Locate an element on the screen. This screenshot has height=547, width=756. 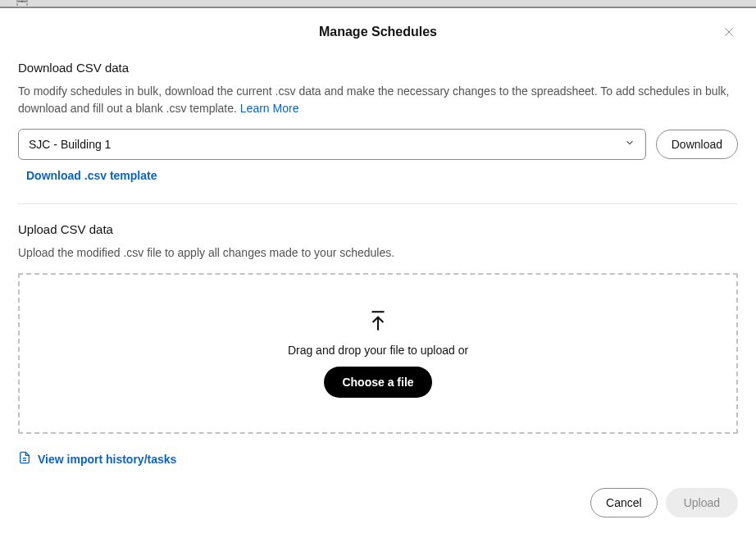
download-template-link: Download .csv template is located at coordinates (92, 175).